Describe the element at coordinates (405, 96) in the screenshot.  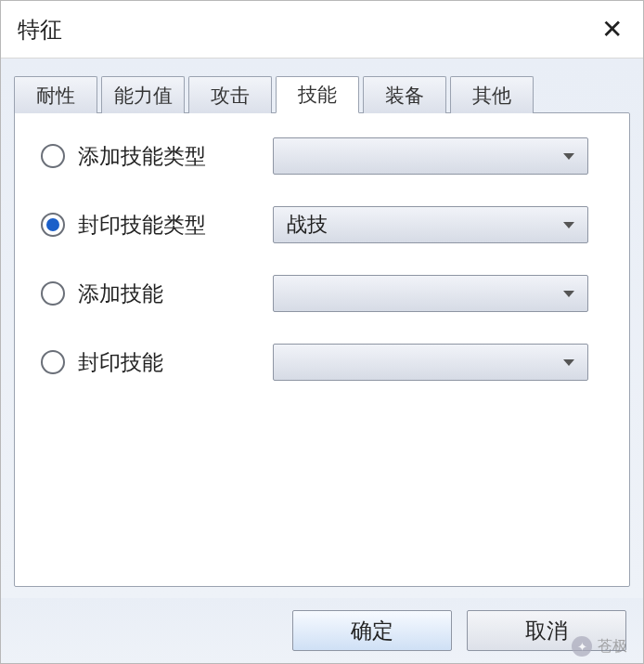
I see `tab-label: 装备` at that location.